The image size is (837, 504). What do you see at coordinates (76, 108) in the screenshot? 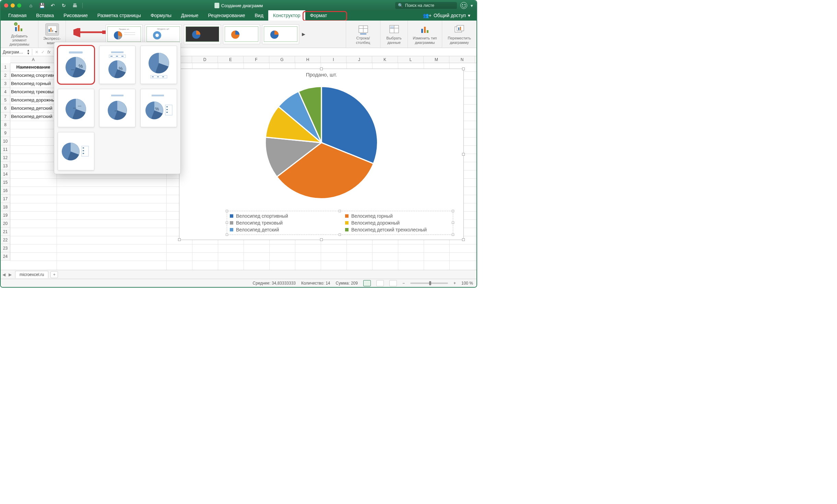
I see `quick-layout-option-4: ——` at bounding box center [76, 108].